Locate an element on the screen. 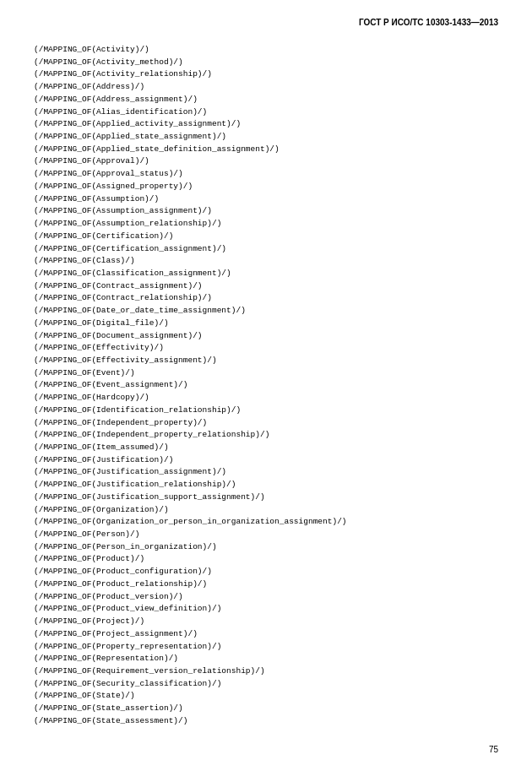 This screenshot has height=771, width=532. list-item: (/MAPPING_OF(Certification)/) is located at coordinates (266, 236).